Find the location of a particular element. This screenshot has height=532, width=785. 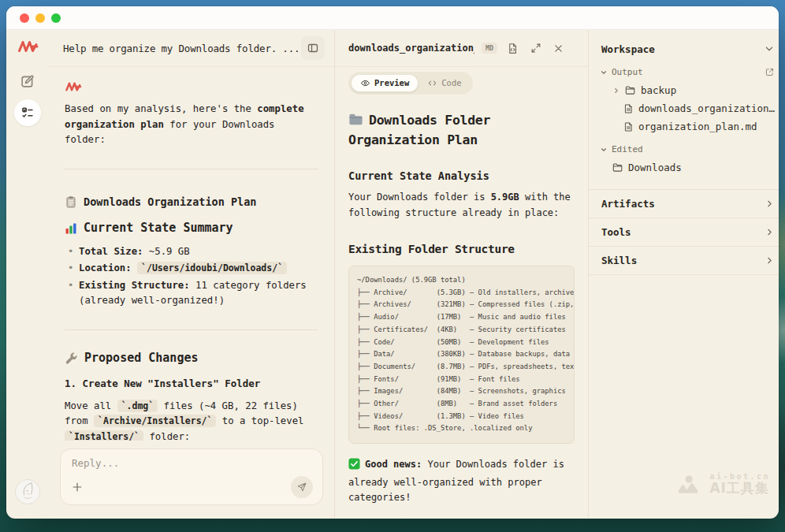

workspace-title: Workspace is located at coordinates (628, 49).